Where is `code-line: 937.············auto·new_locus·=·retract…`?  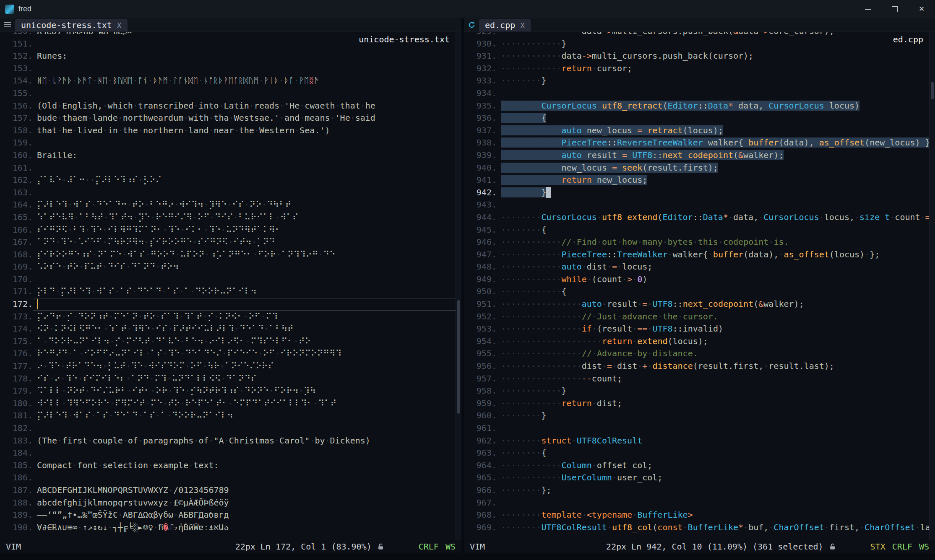
code-line: 937.············auto·new_locus·=·retract… is located at coordinates (700, 131).